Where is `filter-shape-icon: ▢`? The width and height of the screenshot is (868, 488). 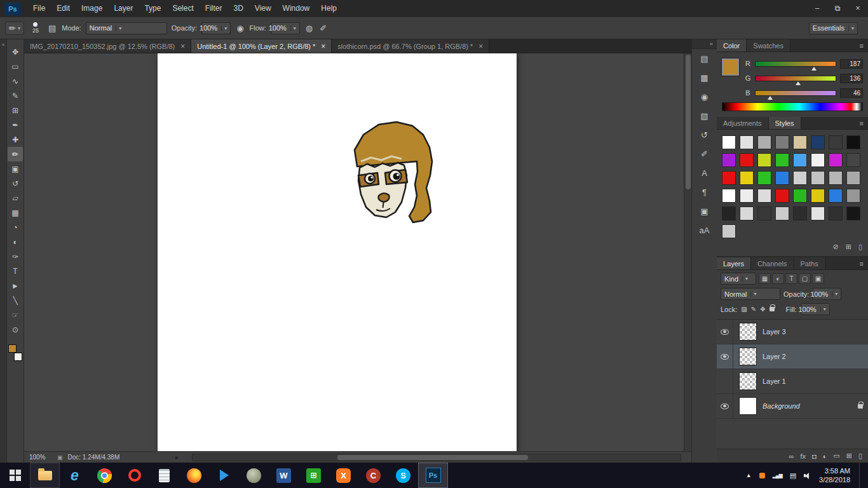 filter-shape-icon: ▢ is located at coordinates (804, 278).